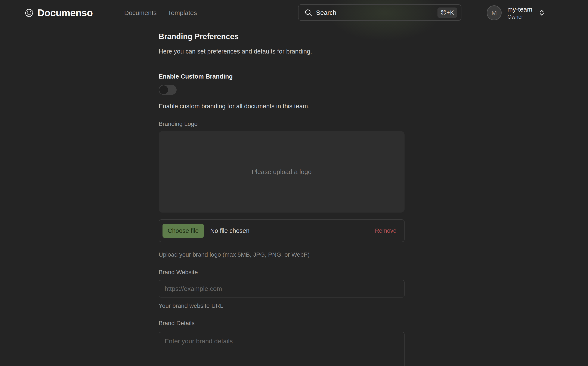  What do you see at coordinates (281, 289) in the screenshot?
I see `brand-website-input` at bounding box center [281, 289].